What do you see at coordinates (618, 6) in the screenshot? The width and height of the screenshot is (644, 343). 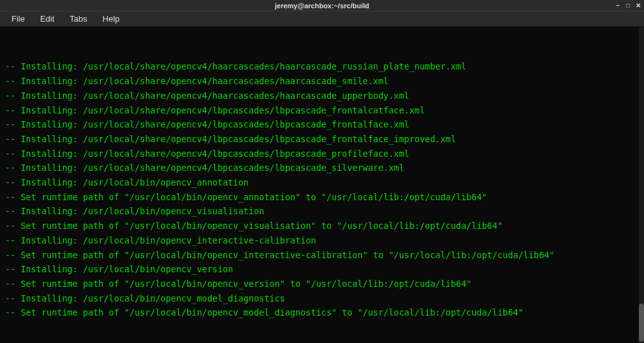 I see `minimize-icon: –` at bounding box center [618, 6].